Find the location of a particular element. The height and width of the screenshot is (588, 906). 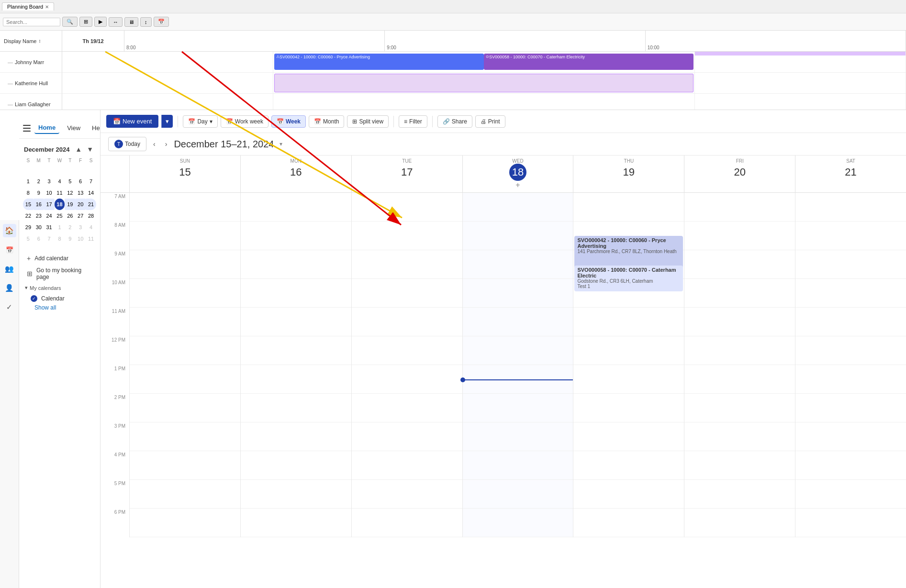

wed-num: 18 is located at coordinates (518, 172).